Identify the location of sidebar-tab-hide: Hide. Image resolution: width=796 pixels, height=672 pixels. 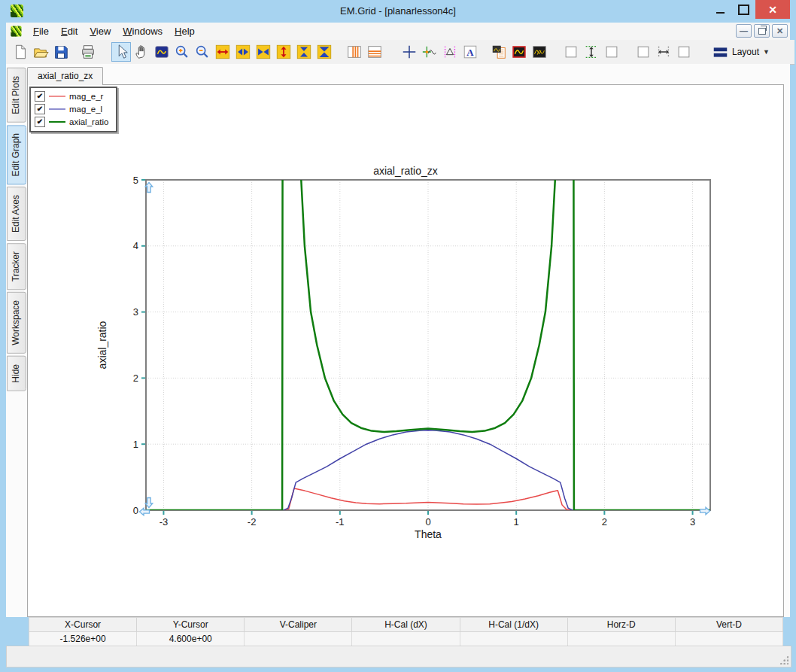
(17, 373).